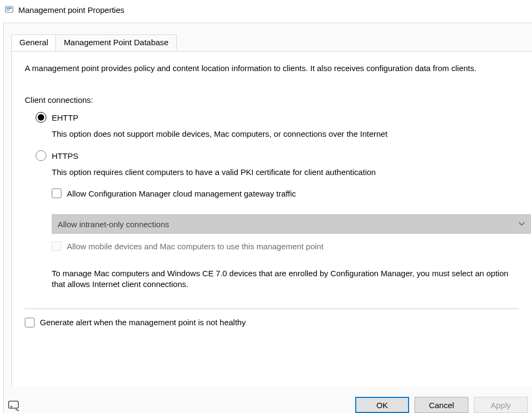 Image resolution: width=532 pixels, height=413 pixels. I want to click on connection-scope-dropdown: Allow intranet-only connections, so click(291, 224).